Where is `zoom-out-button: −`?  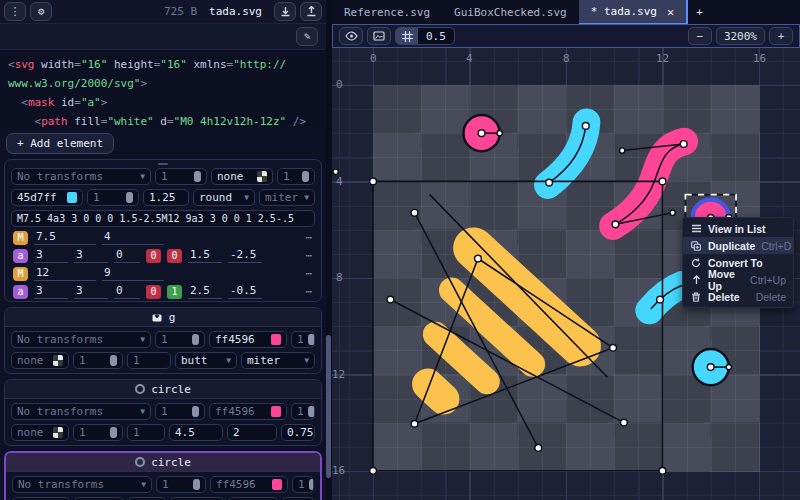 zoom-out-button: − is located at coordinates (700, 36).